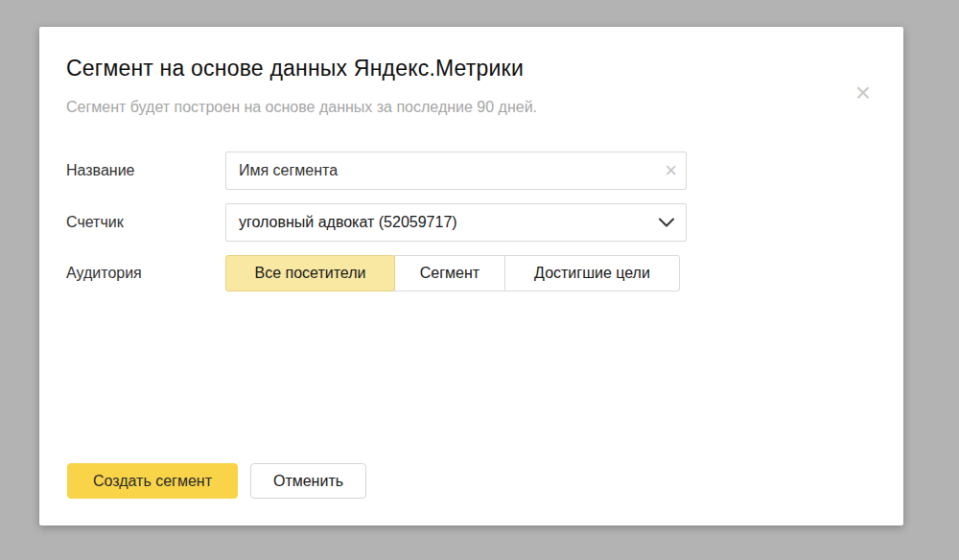  What do you see at coordinates (671, 171) in the screenshot?
I see `clear-icon: ×` at bounding box center [671, 171].